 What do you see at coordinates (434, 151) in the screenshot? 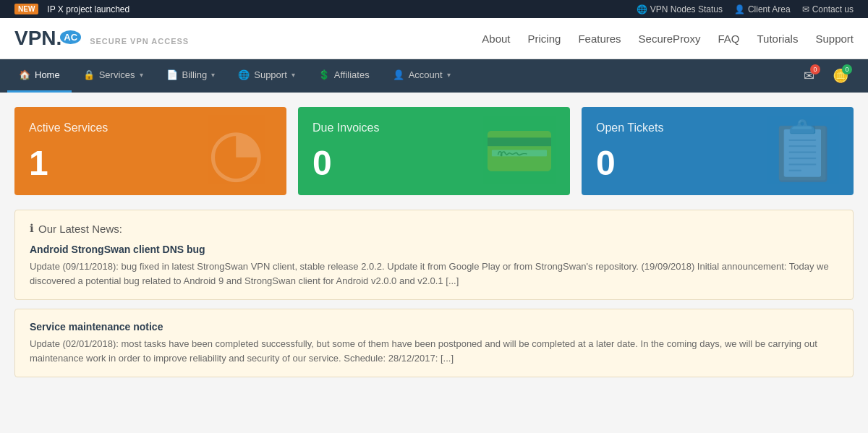
I see `due-invoices-card: Due Invoices 0 💳` at bounding box center [434, 151].